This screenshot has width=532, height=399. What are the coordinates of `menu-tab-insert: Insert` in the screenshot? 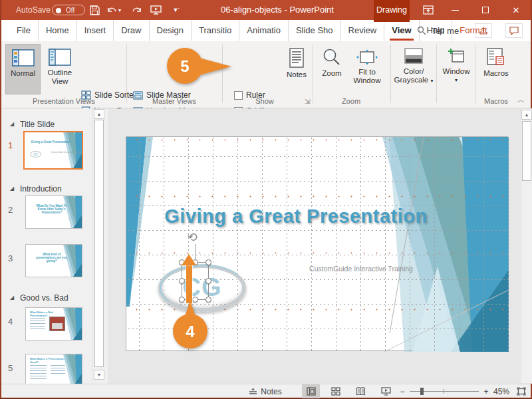 It's located at (95, 31).